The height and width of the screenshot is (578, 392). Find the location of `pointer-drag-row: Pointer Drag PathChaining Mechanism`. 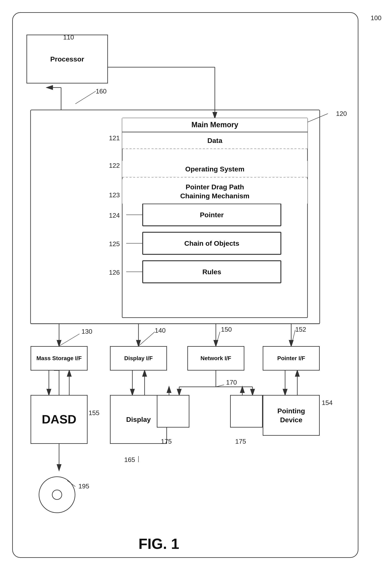

pointer-drag-row: Pointer Drag PathChaining Mechanism is located at coordinates (215, 192).